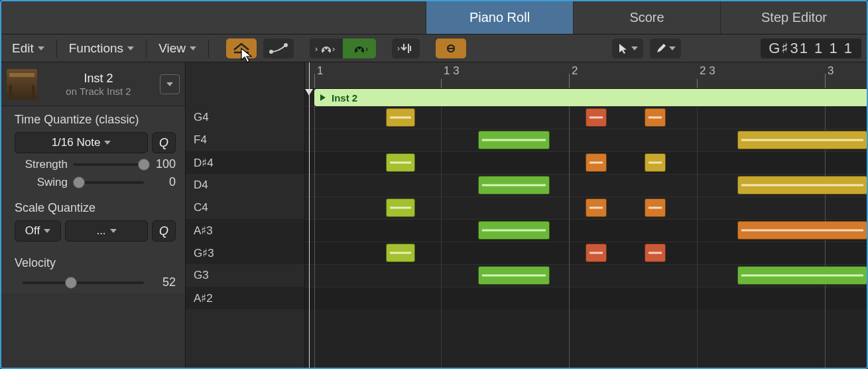  I want to click on ruler: 11 322 33, so click(586, 76).